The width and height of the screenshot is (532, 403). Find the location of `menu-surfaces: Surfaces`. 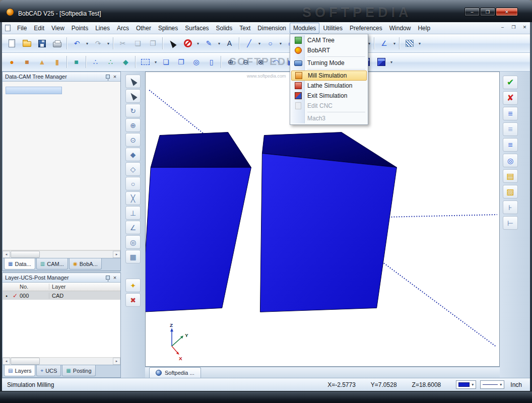

menu-surfaces: Surfaces is located at coordinates (196, 28).